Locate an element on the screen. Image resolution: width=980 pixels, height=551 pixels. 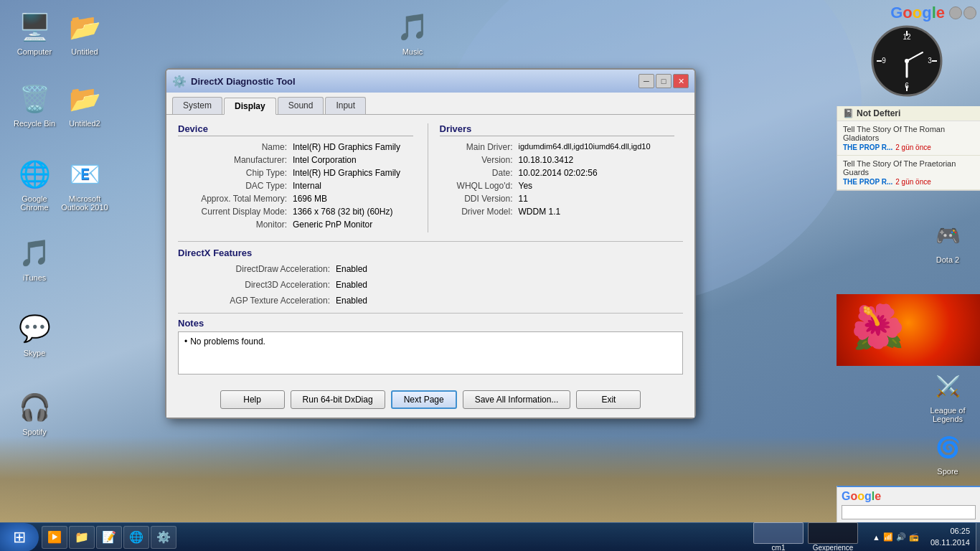
desktop-icon-spore: 🌀 Spore is located at coordinates (948, 453).